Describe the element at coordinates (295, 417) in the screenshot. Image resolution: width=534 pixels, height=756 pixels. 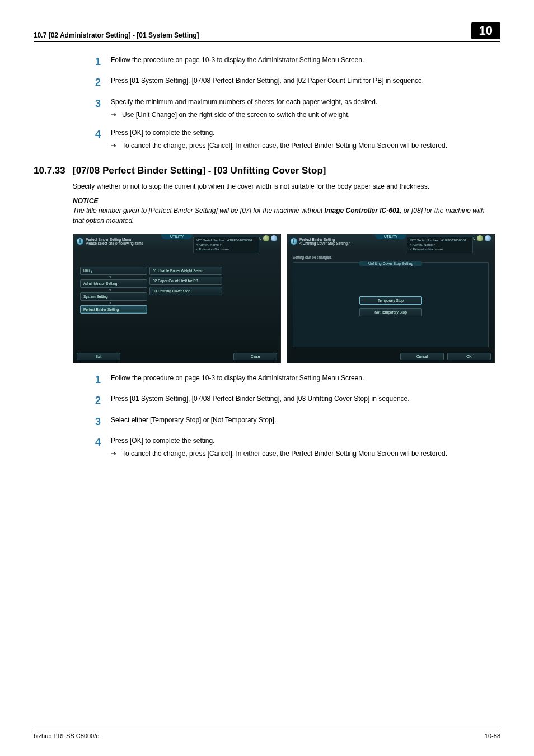
I see `steps-block-b: 1Follow the procedure on page 10-3 to di…` at that location.